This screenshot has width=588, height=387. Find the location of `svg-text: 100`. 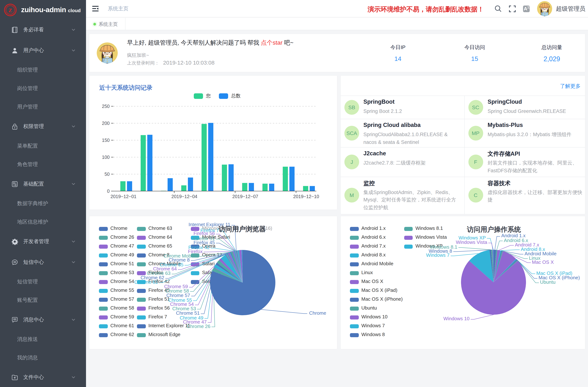

svg-text: 100 is located at coordinates (106, 157).